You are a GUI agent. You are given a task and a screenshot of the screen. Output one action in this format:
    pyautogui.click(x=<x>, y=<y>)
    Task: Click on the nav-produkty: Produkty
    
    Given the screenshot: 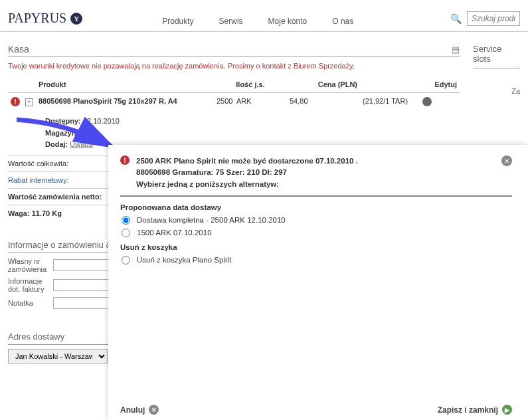 What is the action you would take?
    pyautogui.click(x=178, y=24)
    